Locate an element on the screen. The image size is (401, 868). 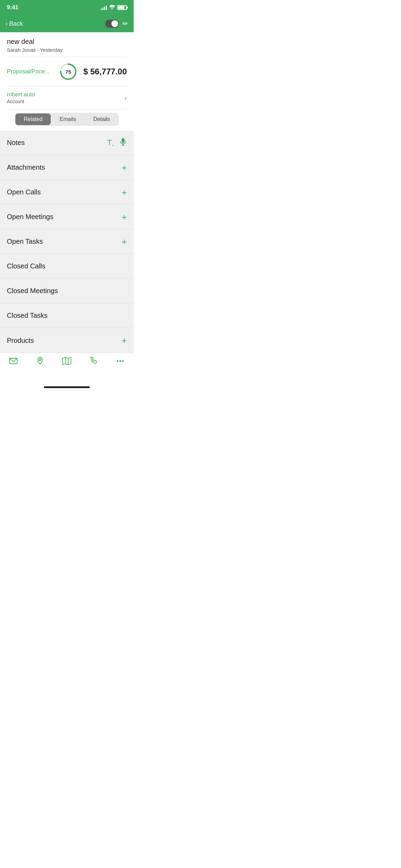
home-bar is located at coordinates (67, 387).